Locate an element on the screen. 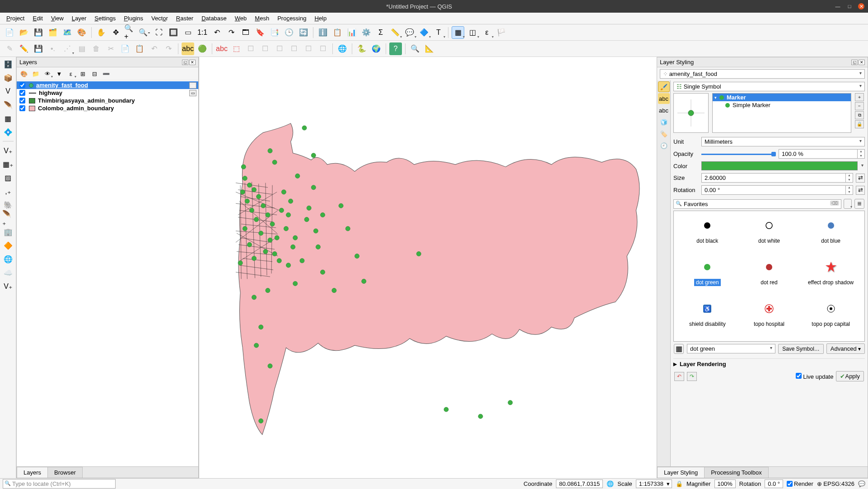  open-layer-styling-icon: 🎨 is located at coordinates (24, 74).